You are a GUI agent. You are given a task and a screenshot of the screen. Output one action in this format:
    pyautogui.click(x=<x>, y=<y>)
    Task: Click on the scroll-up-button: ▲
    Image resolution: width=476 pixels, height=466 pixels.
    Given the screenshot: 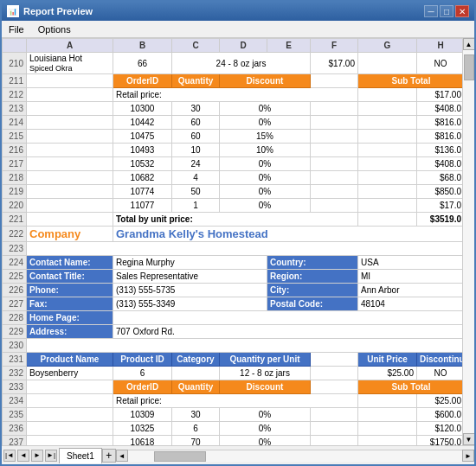 What is the action you would take?
    pyautogui.click(x=469, y=44)
    